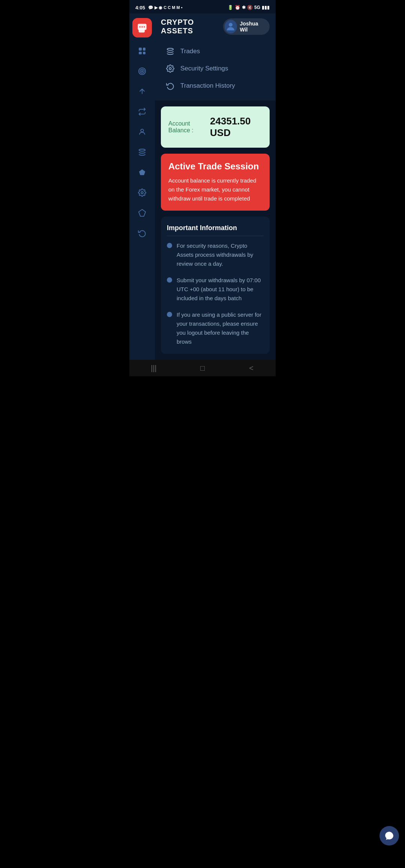 This screenshot has width=405, height=868. What do you see at coordinates (215, 27) in the screenshot?
I see `header: CRYPTO ASSETS Joshua Wil` at bounding box center [215, 27].